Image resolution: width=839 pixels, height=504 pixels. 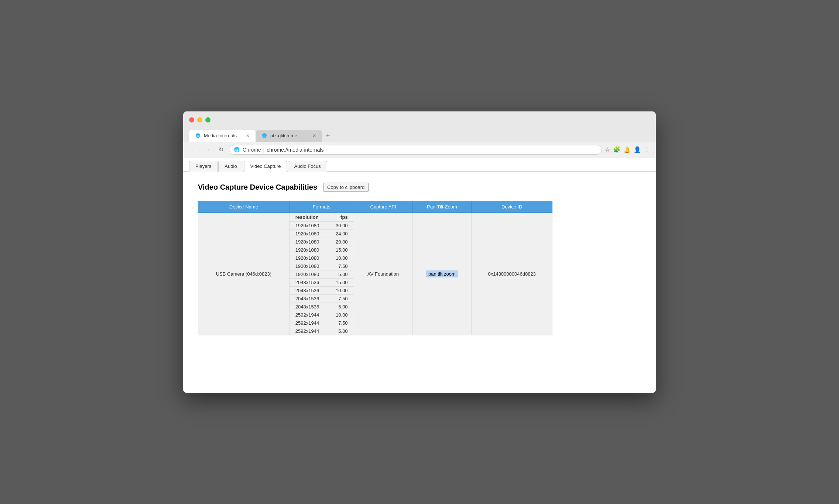 What do you see at coordinates (321, 234) in the screenshot?
I see `format-data-cell: 1920x1080 24.00` at bounding box center [321, 234].